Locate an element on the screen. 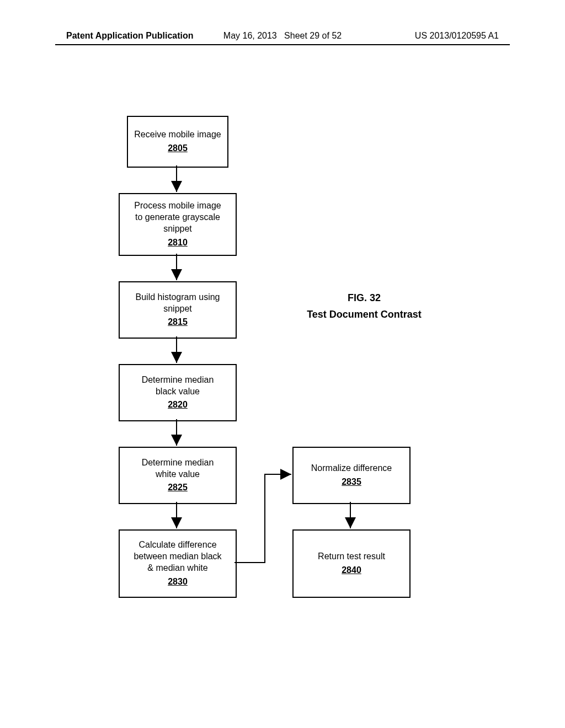  header-pubno: US 2013/0120595 A1 is located at coordinates (457, 36).